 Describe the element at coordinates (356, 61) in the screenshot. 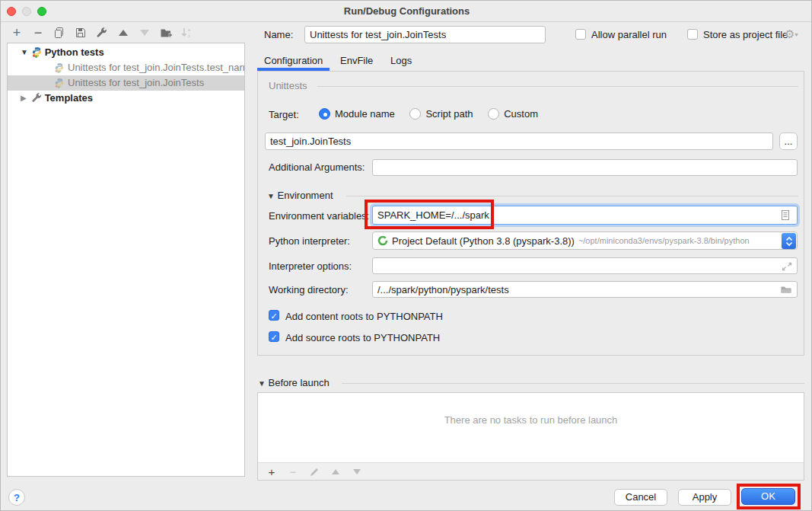

I see `tab-envfile: EnvFile` at that location.